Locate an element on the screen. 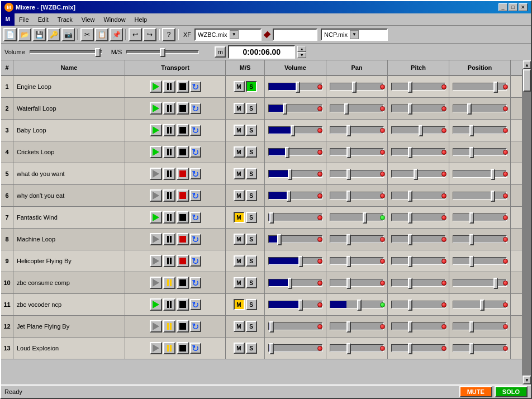 Image resolution: width=532 pixels, height=399 pixels. scroll-track is located at coordinates (526, 222).